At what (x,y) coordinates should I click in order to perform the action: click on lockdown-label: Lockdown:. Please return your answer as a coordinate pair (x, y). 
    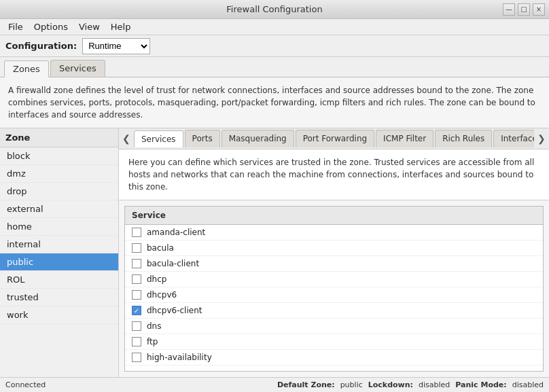
    Looking at the image, I should click on (391, 385).